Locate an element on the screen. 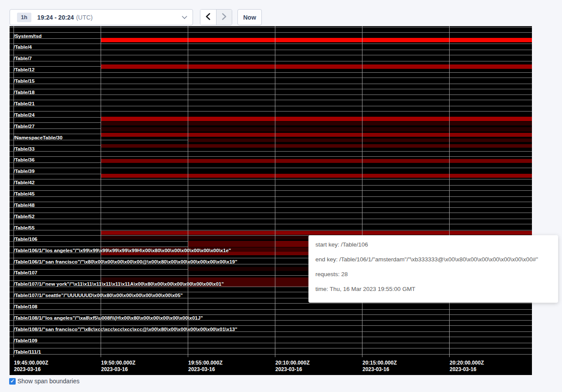 Image resolution: width=562 pixels, height=392 pixels. row-label: /System/tsd is located at coordinates (28, 36).